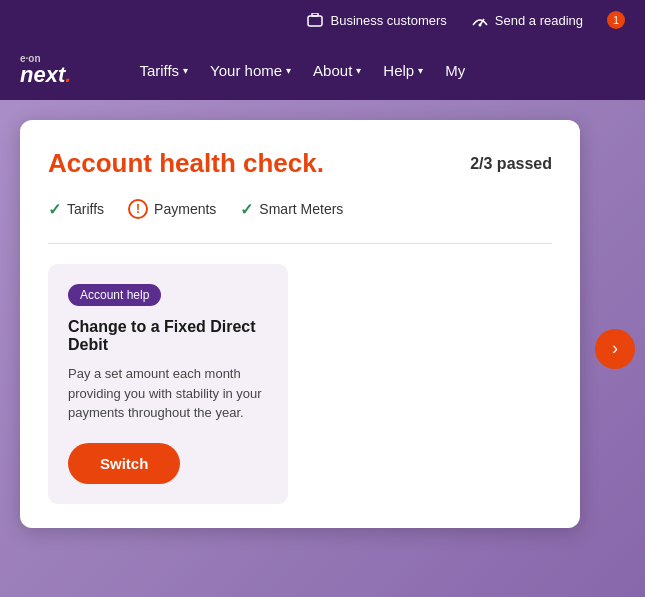 The image size is (645, 597). What do you see at coordinates (527, 20) in the screenshot?
I see `send-reading-link: Send a reading` at bounding box center [527, 20].